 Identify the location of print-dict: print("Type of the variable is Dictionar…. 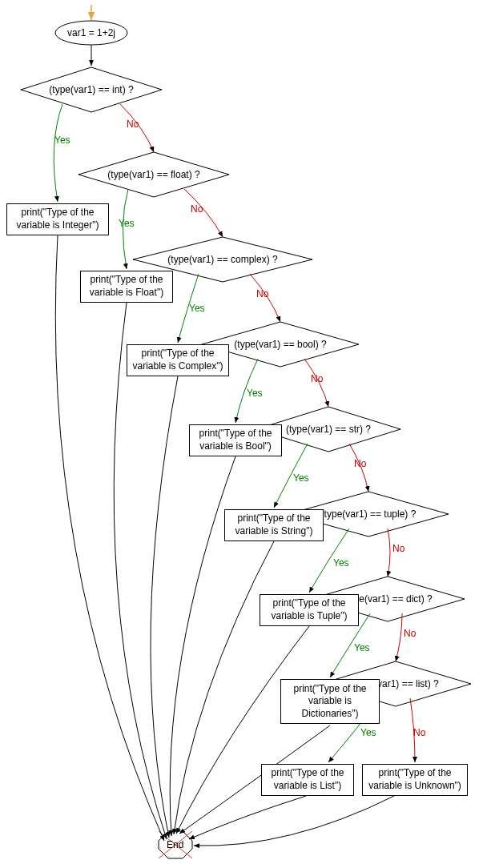
(330, 701).